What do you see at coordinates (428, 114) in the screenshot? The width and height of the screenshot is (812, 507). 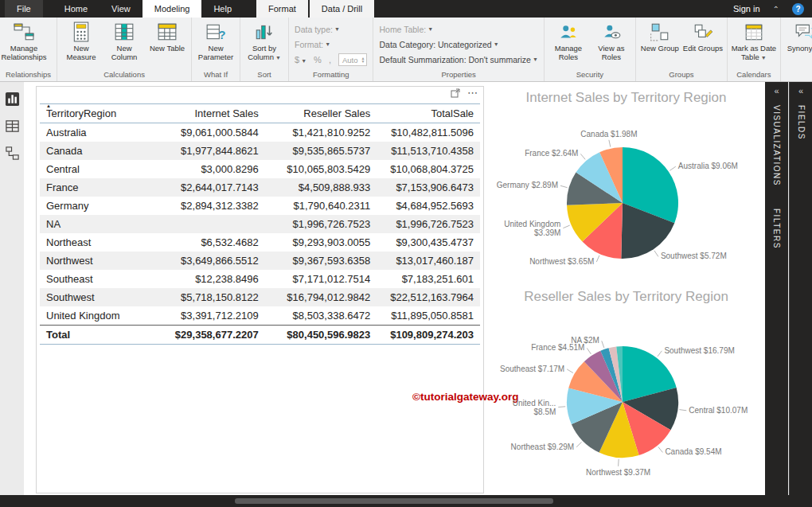 I see `column-header-totalsale: TotalSale` at bounding box center [428, 114].